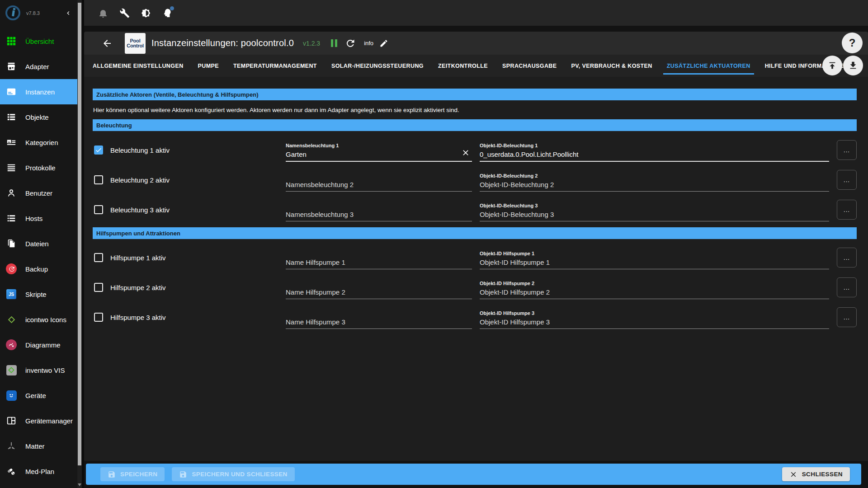 Image resolution: width=868 pixels, height=488 pixels. What do you see at coordinates (530, 66) in the screenshot?
I see `tab-sprachausgabe: SPRACHAUSGABE` at bounding box center [530, 66].